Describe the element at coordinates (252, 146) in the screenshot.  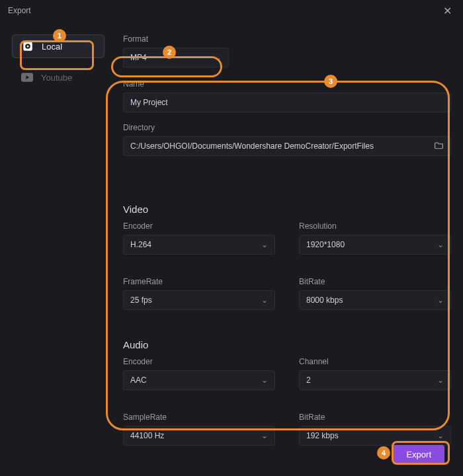
I see `directory-value: C:/Users/OHGOI/Documents/Wondershare Dem…` at that location.